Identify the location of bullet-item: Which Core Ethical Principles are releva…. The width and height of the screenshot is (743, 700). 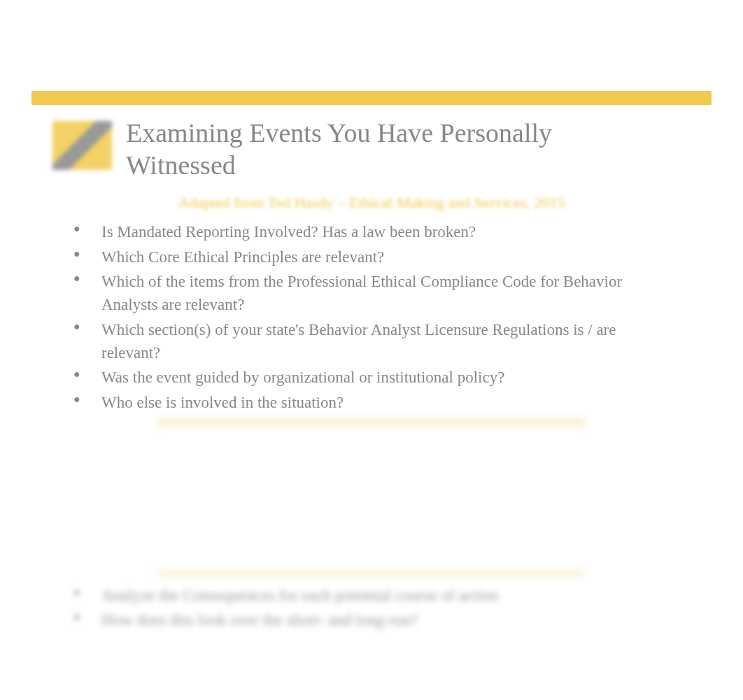
(350, 257).